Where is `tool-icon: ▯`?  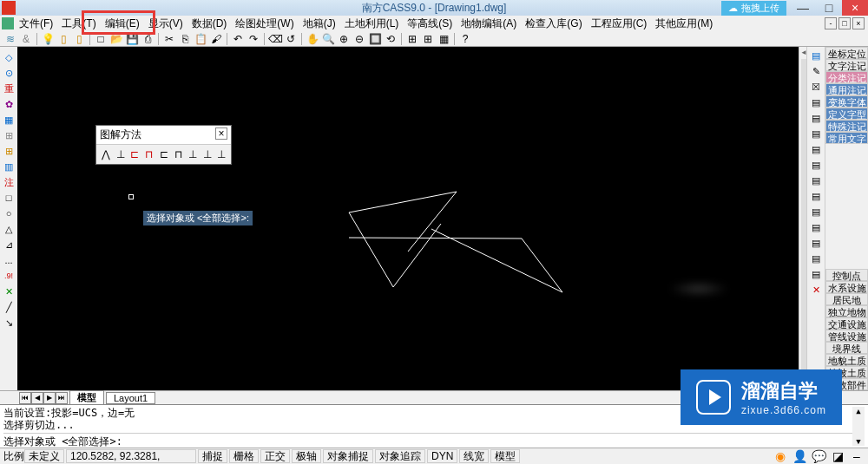 tool-icon: ▯ is located at coordinates (63, 39).